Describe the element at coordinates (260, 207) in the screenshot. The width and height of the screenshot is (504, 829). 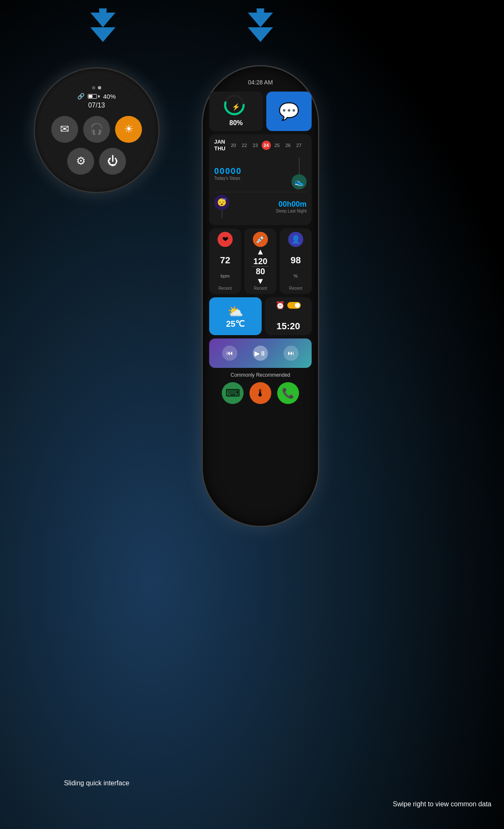
I see `sleep-row: 😴 00h00m Sleep Last Night` at that location.